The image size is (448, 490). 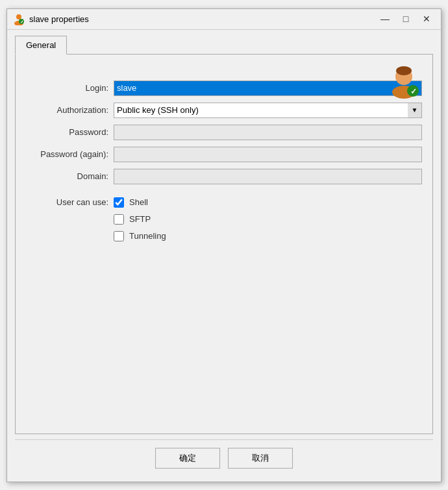 What do you see at coordinates (70, 88) in the screenshot?
I see `login-label: Login:` at bounding box center [70, 88].